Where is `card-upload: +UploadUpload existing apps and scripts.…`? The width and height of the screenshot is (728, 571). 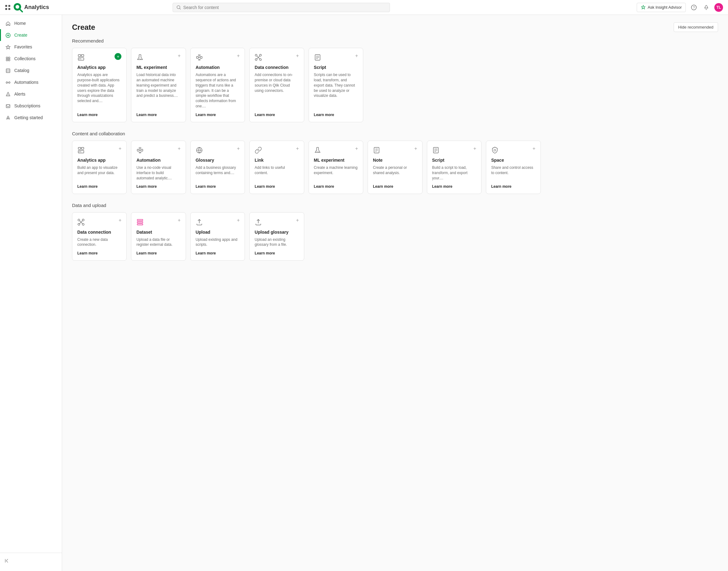
card-upload: +UploadUpload existing apps and scripts.… is located at coordinates (217, 237).